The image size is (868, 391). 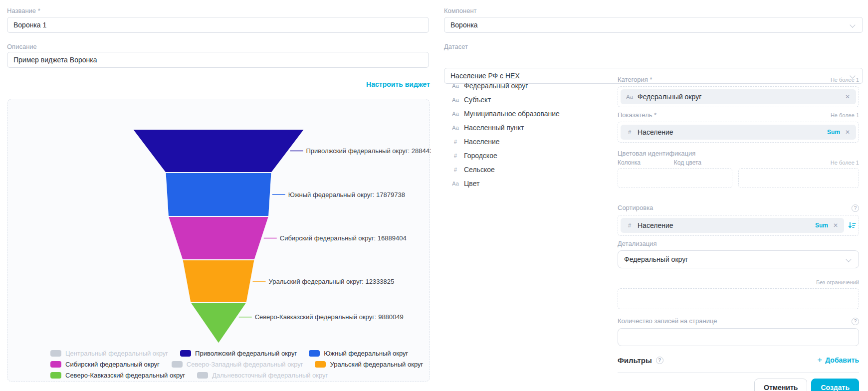 I want to click on name-input, so click(x=218, y=25).